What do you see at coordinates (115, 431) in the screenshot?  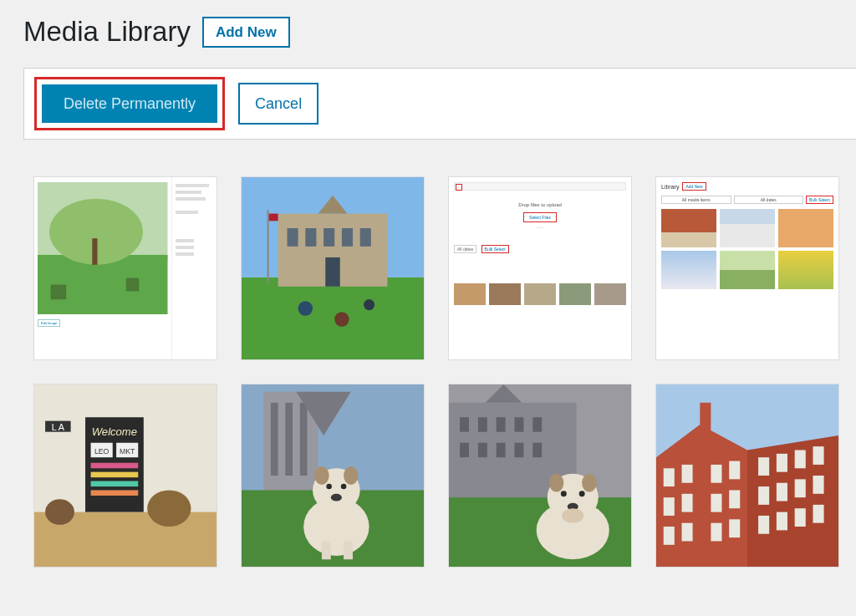 I see `svg-text: Welcome` at bounding box center [115, 431].